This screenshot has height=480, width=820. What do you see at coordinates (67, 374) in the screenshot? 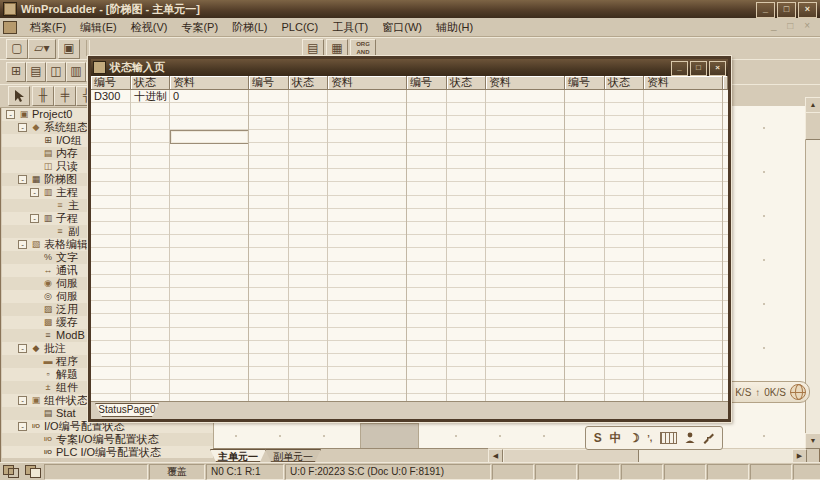
I see `tree-item-label: 解题` at bounding box center [67, 374].